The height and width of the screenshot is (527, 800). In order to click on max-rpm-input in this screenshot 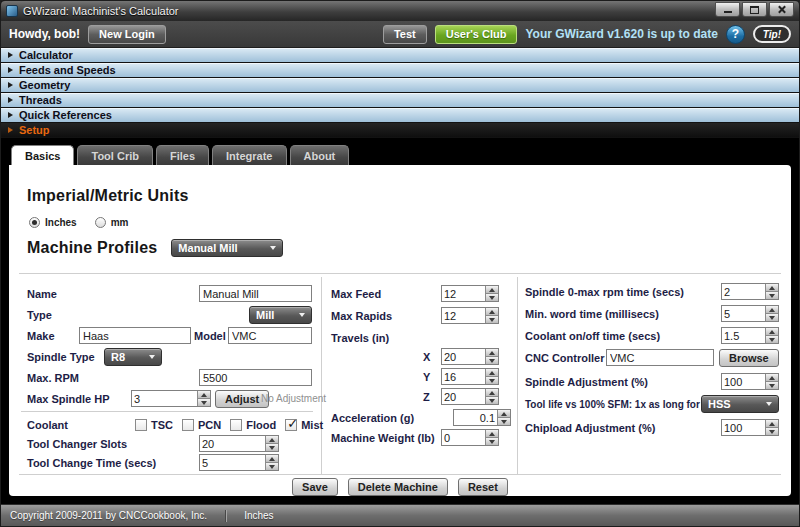, I will do `click(256, 378)`.